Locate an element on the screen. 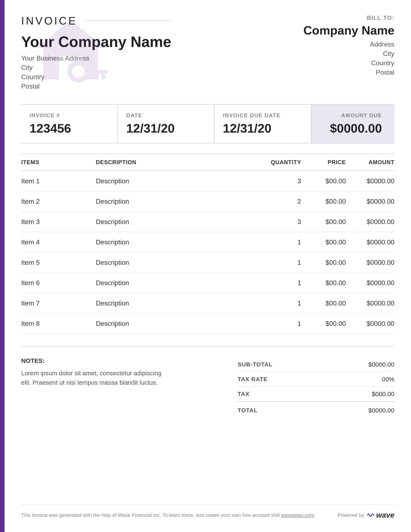 The image size is (411, 532). page-footer: This invoice was generated with the help… is located at coordinates (208, 512).